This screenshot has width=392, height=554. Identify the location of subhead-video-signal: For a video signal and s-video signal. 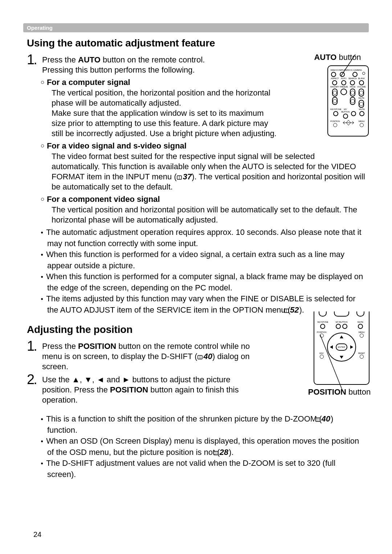
(203, 146).